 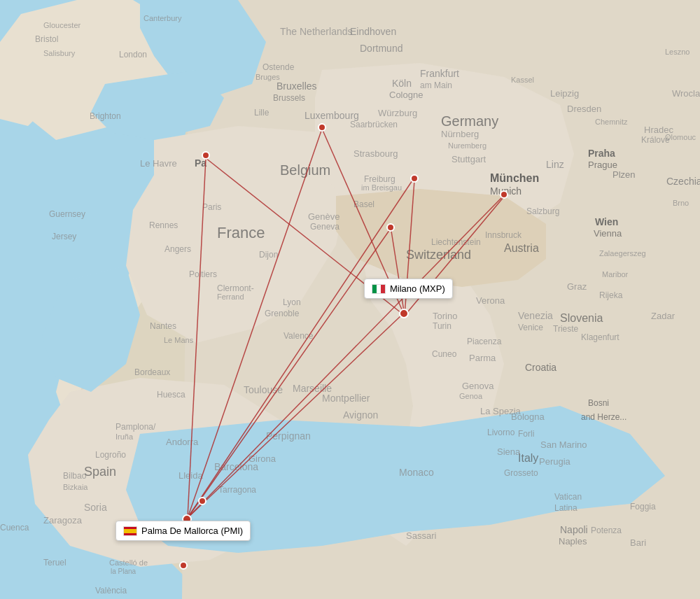 What do you see at coordinates (540, 367) in the screenshot?
I see `svg-text: Croatia` at bounding box center [540, 367].